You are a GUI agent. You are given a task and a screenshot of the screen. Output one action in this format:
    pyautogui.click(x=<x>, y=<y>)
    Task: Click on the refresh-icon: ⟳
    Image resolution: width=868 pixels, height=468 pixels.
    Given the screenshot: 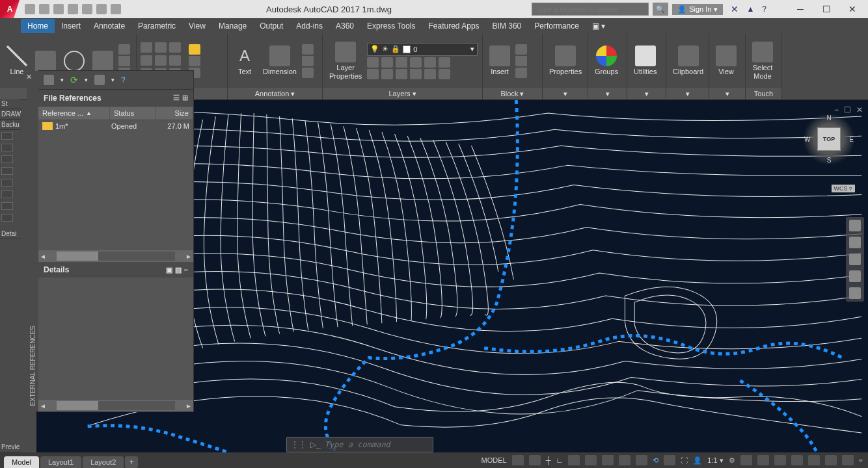 What is the action you would take?
    pyautogui.click(x=74, y=80)
    